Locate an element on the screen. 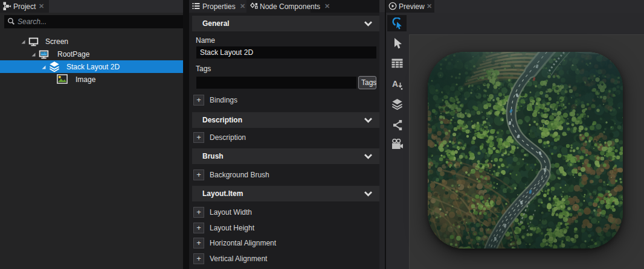 Image resolution: width=644 pixels, height=269 pixels. svg-text: A is located at coordinates (395, 84).